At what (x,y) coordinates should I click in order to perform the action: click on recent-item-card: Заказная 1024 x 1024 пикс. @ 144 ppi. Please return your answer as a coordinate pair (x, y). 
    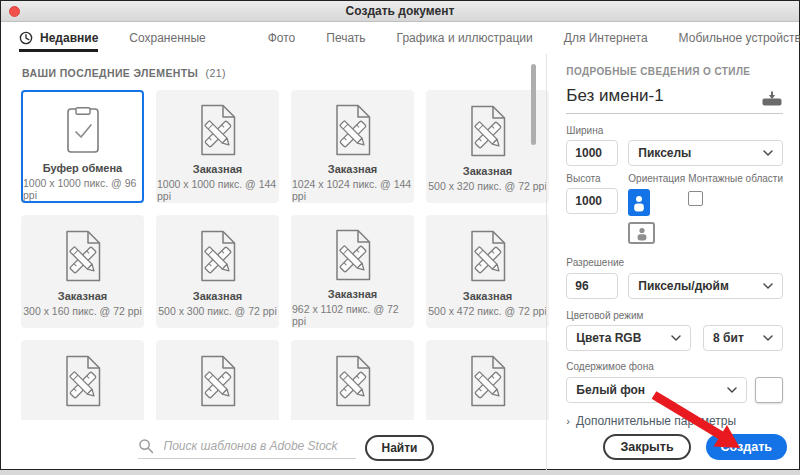
    Looking at the image, I should click on (352, 146).